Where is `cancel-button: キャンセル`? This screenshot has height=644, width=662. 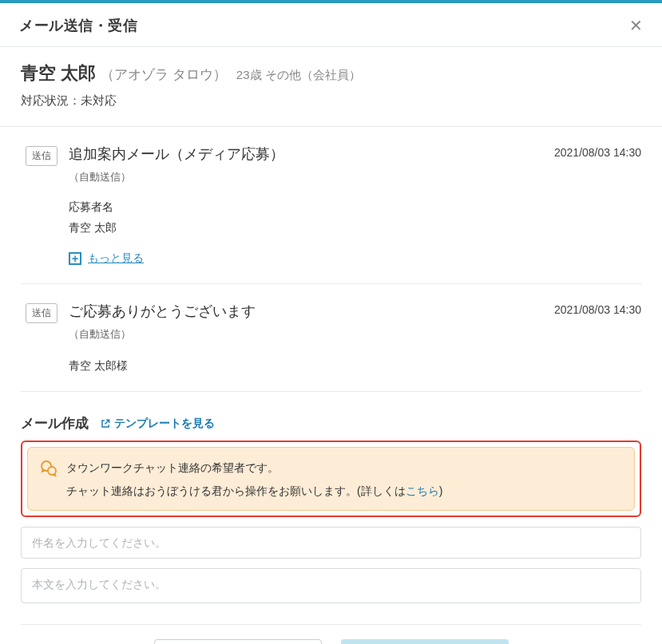
cancel-button: キャンセル is located at coordinates (238, 642).